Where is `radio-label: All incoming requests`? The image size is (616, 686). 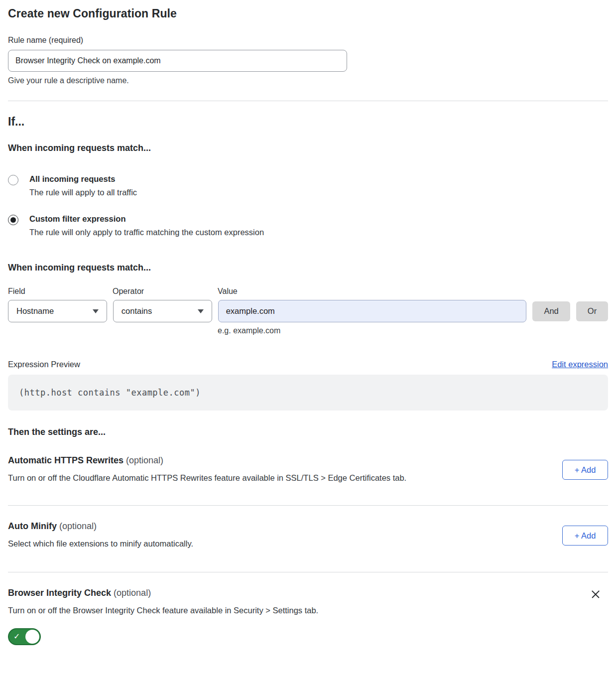 radio-label: All incoming requests is located at coordinates (83, 179).